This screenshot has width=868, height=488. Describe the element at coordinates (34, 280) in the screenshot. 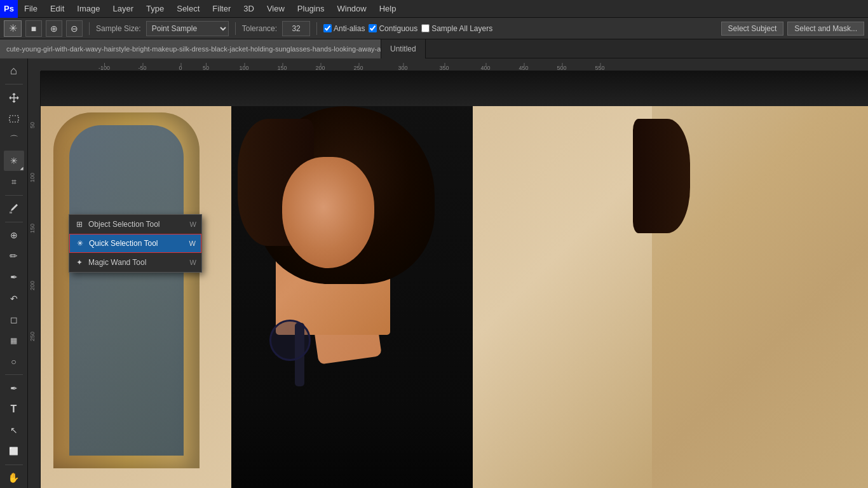

I see `vertical-ruler: 50 100 150 200 250` at that location.